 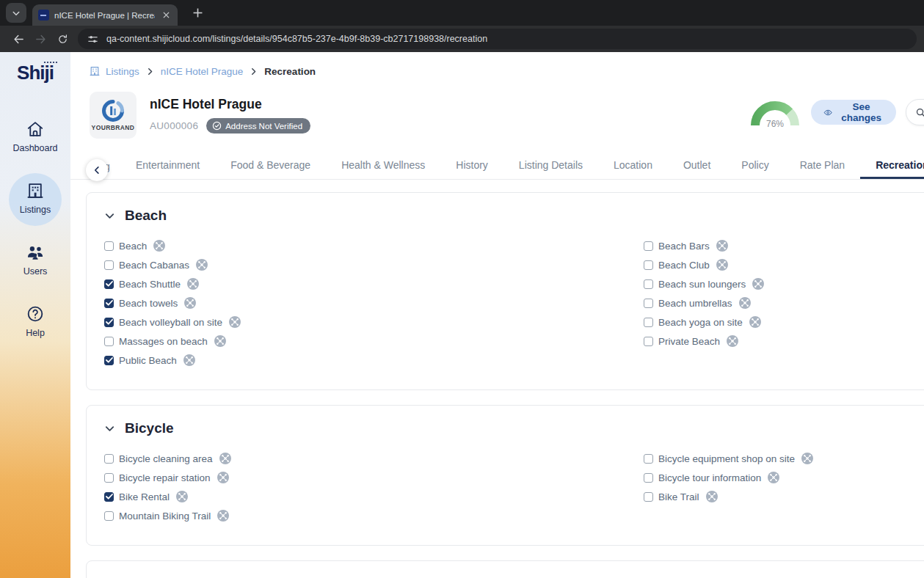 I want to click on tab-health-wellness: Health & Wellness, so click(x=383, y=169).